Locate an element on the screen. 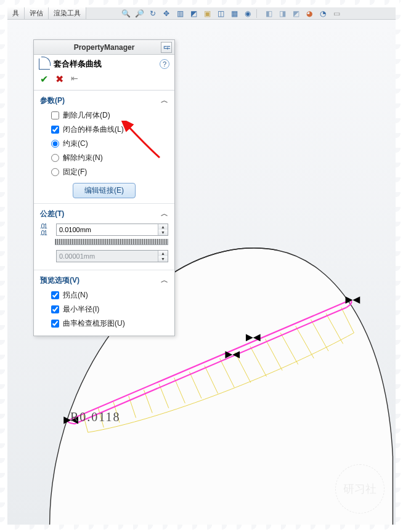 Image resolution: width=403 pixels, height=532 pixels. pm-pin-button: ⮓ is located at coordinates (166, 47).